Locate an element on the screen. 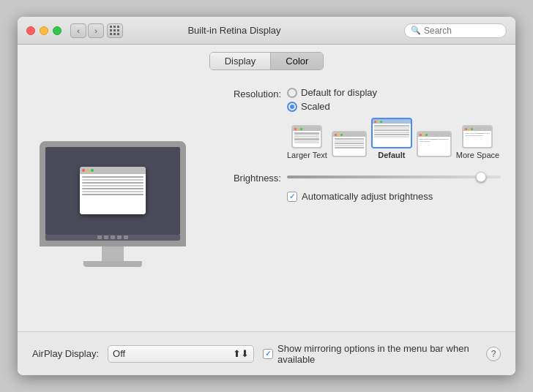 The height and width of the screenshot is (392, 533). brightness-slider-thumb is located at coordinates (481, 177).